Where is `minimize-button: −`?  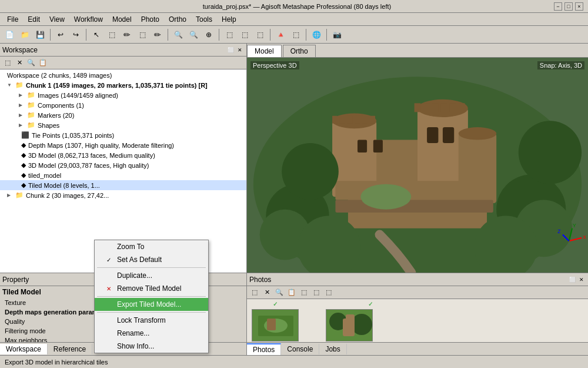
minimize-button: − is located at coordinates (558, 6).